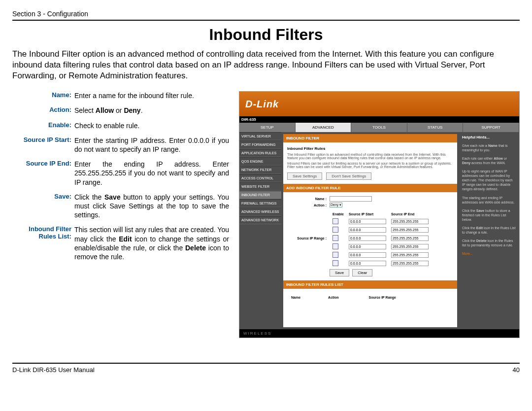 The image size is (532, 411). What do you see at coordinates (260, 178) in the screenshot?
I see `sidebar-item: ACCESS CONTROL` at bounding box center [260, 178].